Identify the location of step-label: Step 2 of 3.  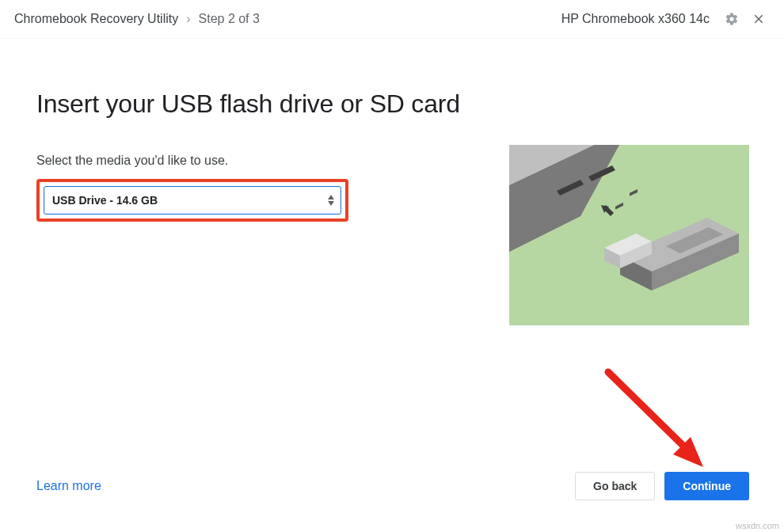
(230, 19).